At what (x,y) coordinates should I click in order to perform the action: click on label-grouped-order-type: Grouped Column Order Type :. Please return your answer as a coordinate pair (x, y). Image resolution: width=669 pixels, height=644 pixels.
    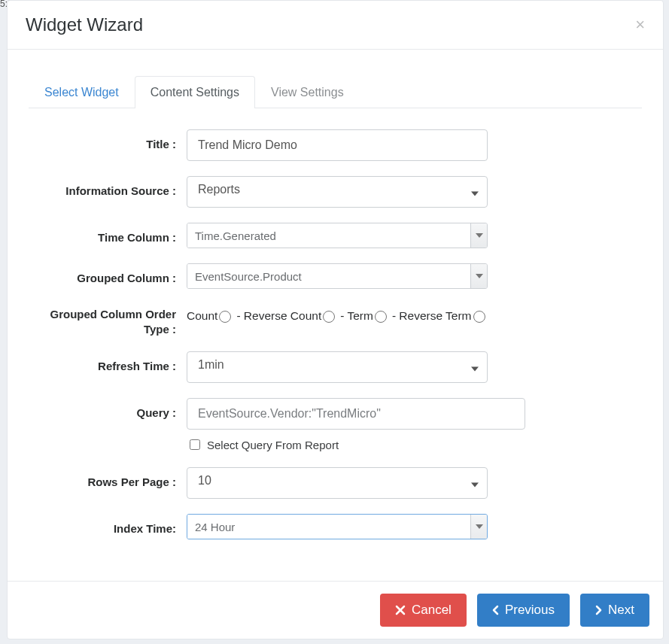
    Looking at the image, I should click on (108, 320).